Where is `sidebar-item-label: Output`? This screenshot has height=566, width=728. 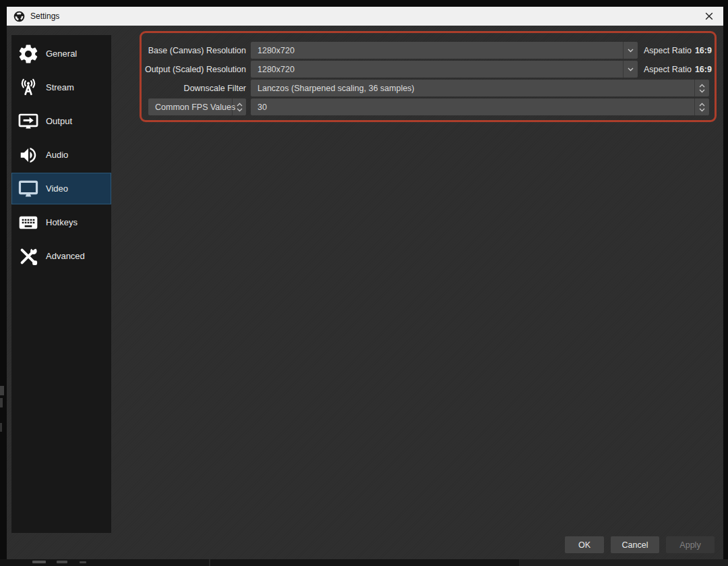 sidebar-item-label: Output is located at coordinates (59, 121).